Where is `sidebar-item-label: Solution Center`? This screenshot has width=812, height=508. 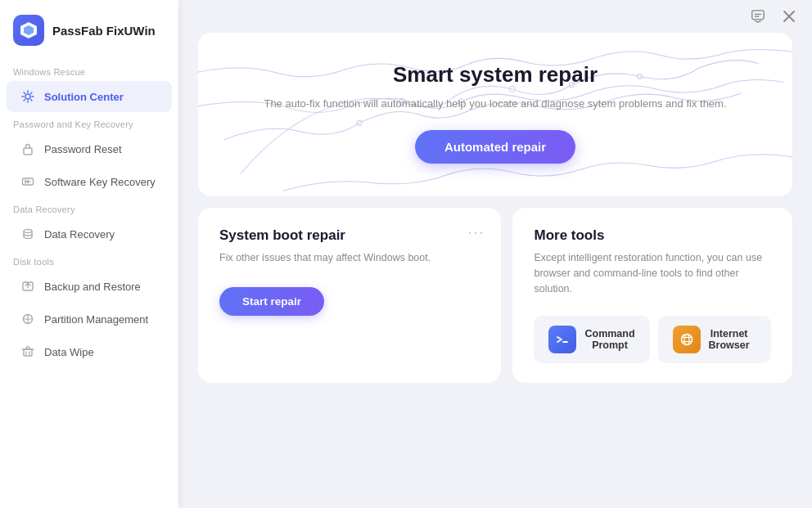 sidebar-item-label: Solution Center is located at coordinates (83, 97).